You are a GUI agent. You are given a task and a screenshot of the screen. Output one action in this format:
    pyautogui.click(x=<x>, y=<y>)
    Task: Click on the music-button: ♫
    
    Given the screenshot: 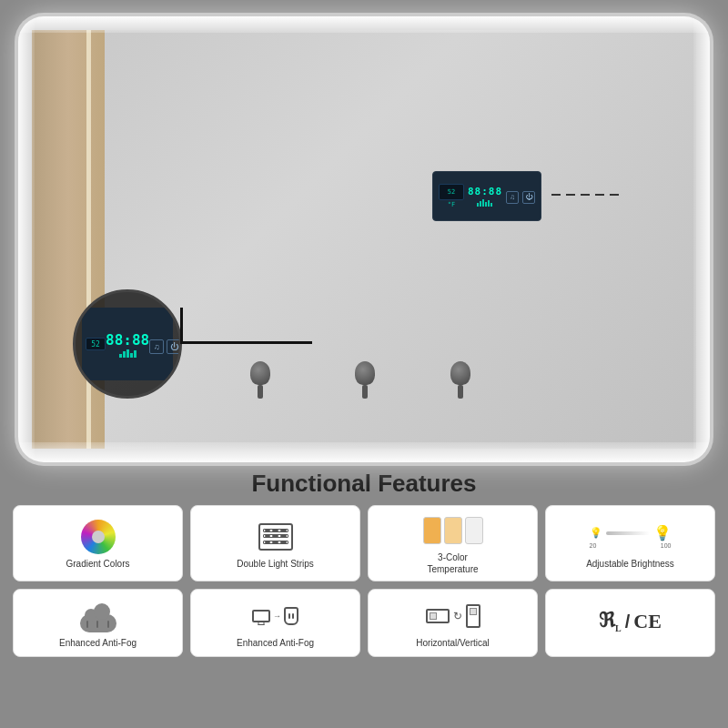 What is the action you would take?
    pyautogui.click(x=512, y=197)
    